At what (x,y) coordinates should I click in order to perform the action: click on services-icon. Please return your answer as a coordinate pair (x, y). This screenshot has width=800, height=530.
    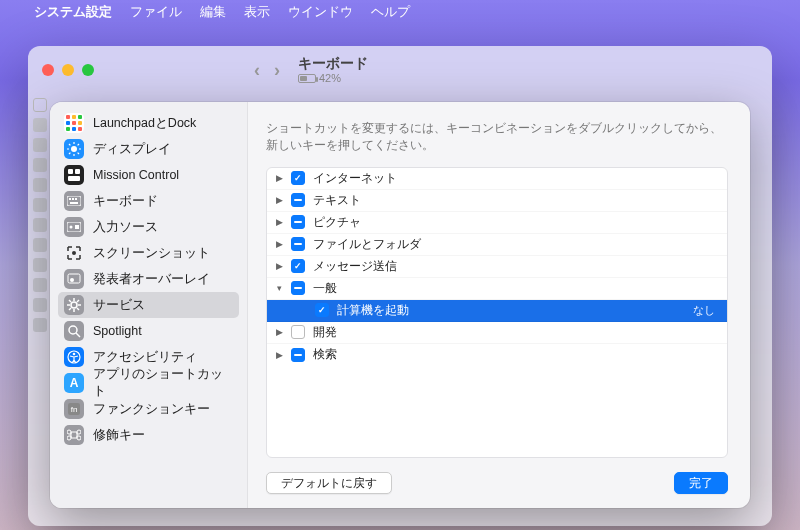
    Looking at the image, I should click on (74, 305).